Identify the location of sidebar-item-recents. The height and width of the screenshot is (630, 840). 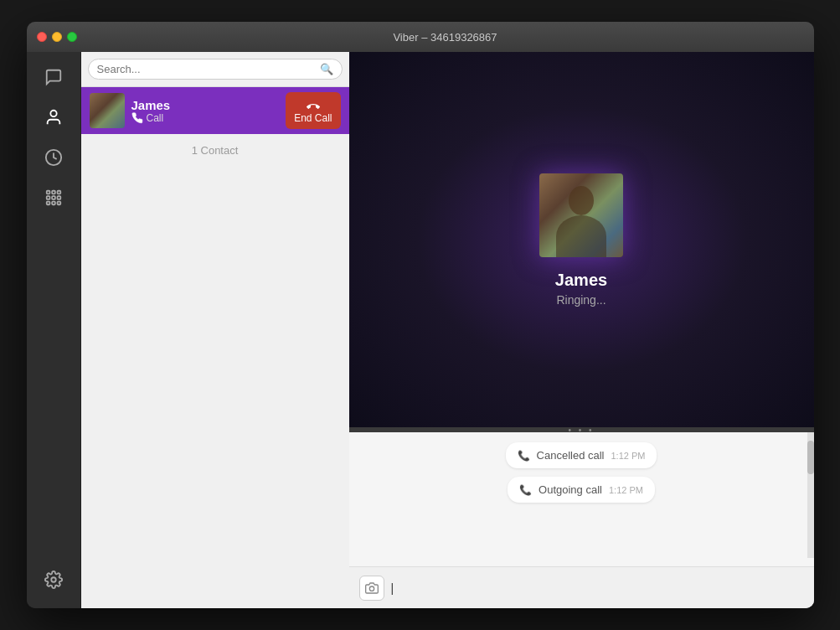
(54, 158).